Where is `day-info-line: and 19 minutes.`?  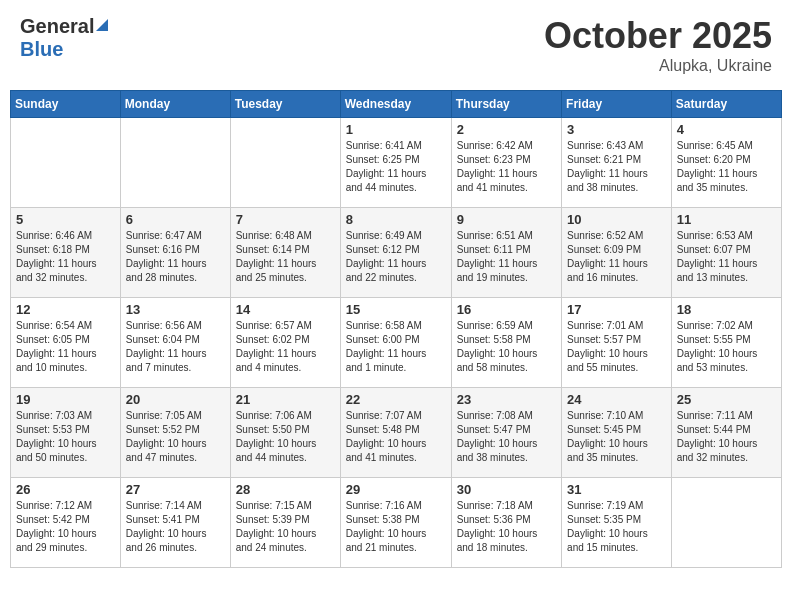
day-info-line: and 19 minutes. is located at coordinates (492, 278).